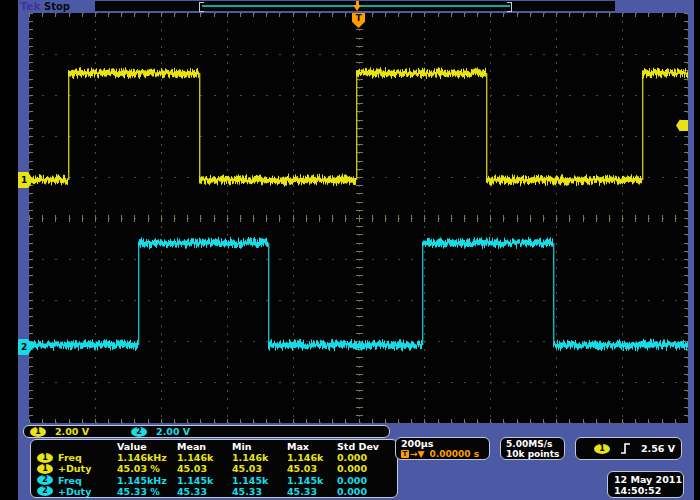  I want to click on bottom-readout-area: 1 2.00 V 2 2.00 V Value Mean Min Max Std…, so click(356, 462).